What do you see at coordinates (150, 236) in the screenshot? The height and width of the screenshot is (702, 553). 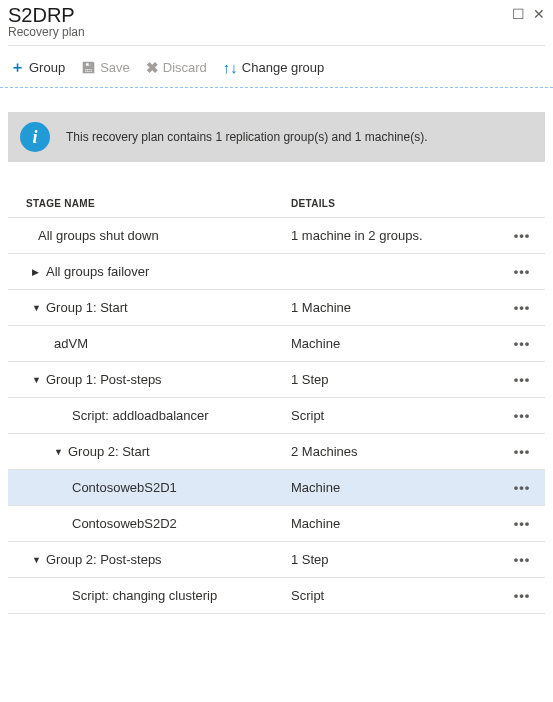 I see `stage-name-cell: All groups shut down` at bounding box center [150, 236].